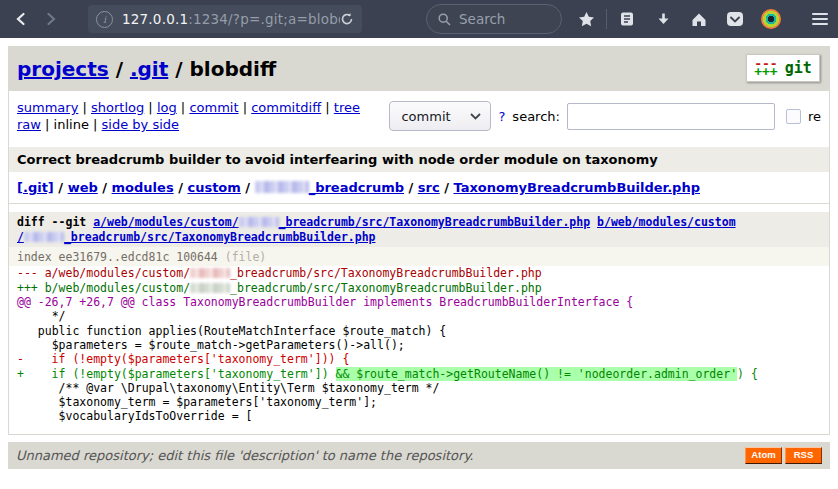 The height and width of the screenshot is (489, 838). I want to click on nav-row-formats: raw | inline | side by side, so click(188, 124).